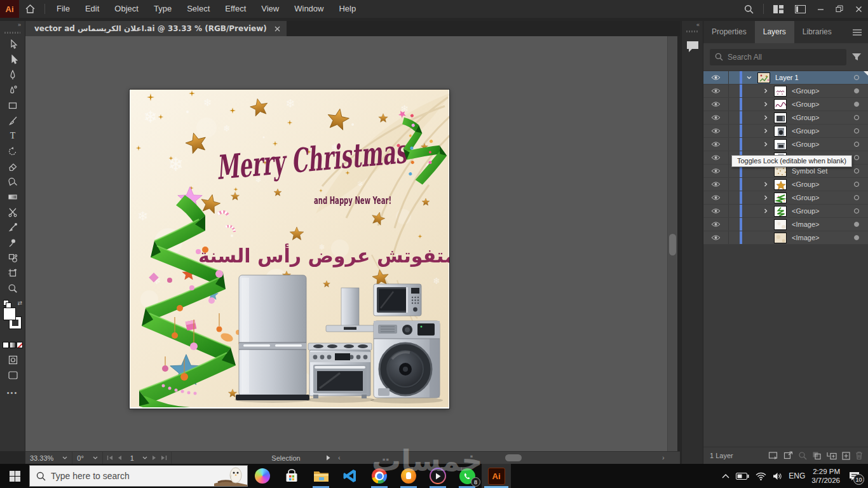 The height and width of the screenshot is (488, 868). I want to click on gradient-tool, so click(13, 197).